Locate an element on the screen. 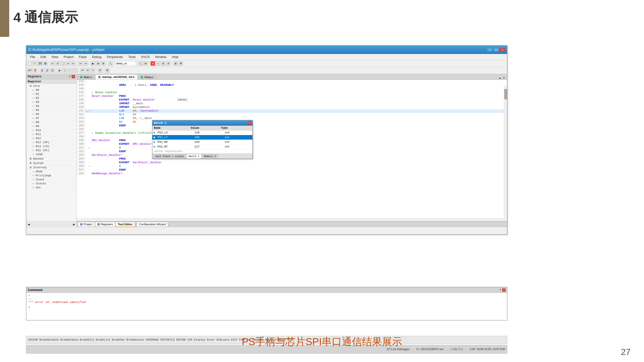  run-icon: ● is located at coordinates (153, 63).